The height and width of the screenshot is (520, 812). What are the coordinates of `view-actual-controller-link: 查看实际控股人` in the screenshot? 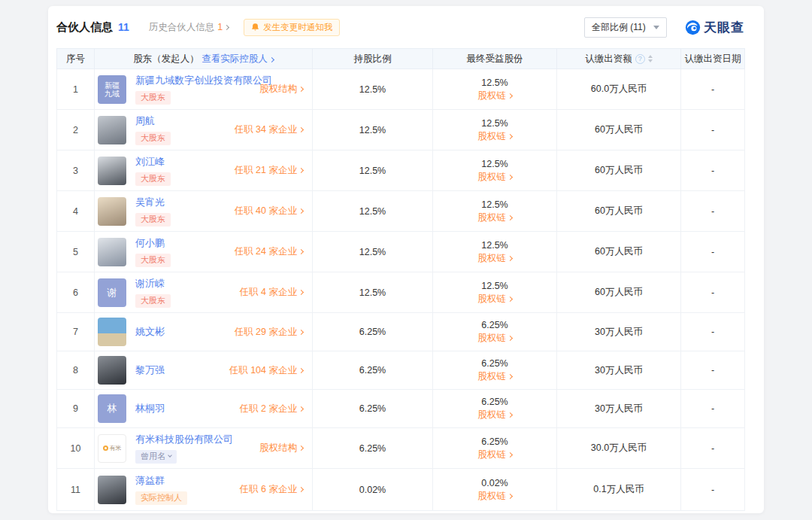 It's located at (238, 59).